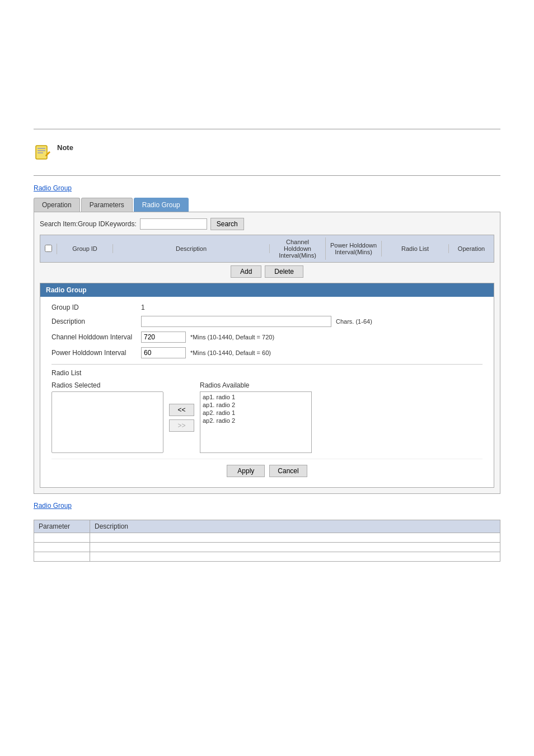  I want to click on radios-available-list: ap1. radio 1ap1. radio 2ap2. radio 1ap2.…, so click(256, 422).